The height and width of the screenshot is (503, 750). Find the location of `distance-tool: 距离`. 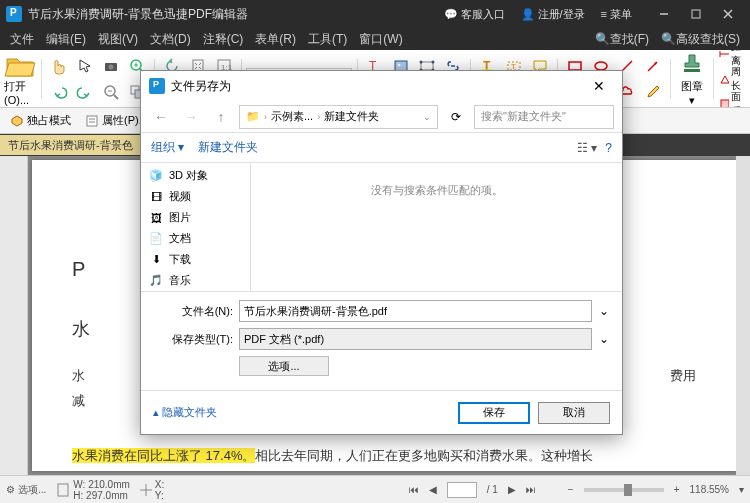

distance-tool: 距离 is located at coordinates (732, 58).